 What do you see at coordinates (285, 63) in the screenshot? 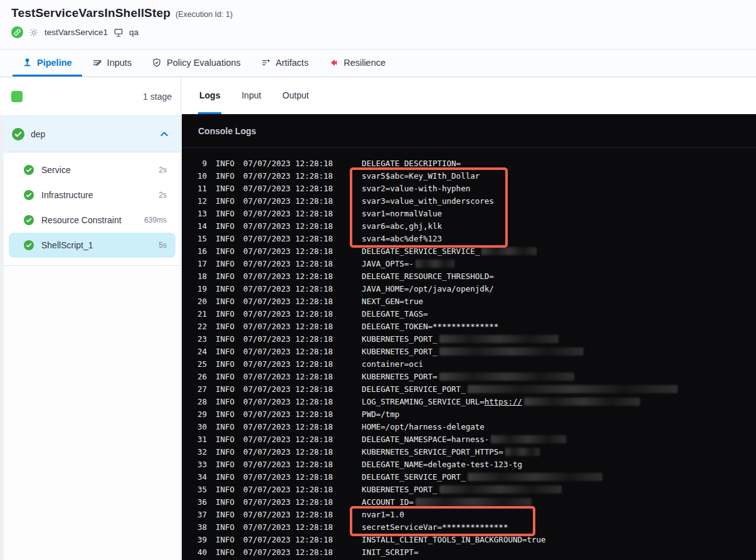
I see `tab-artifacts: Artifacts` at bounding box center [285, 63].